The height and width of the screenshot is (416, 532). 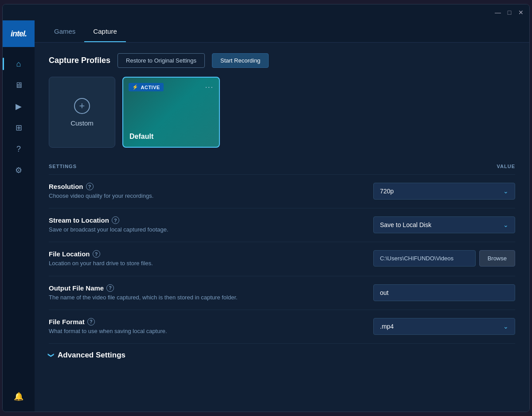 I want to click on tabs-bar: Games Capture, so click(x=282, y=31).